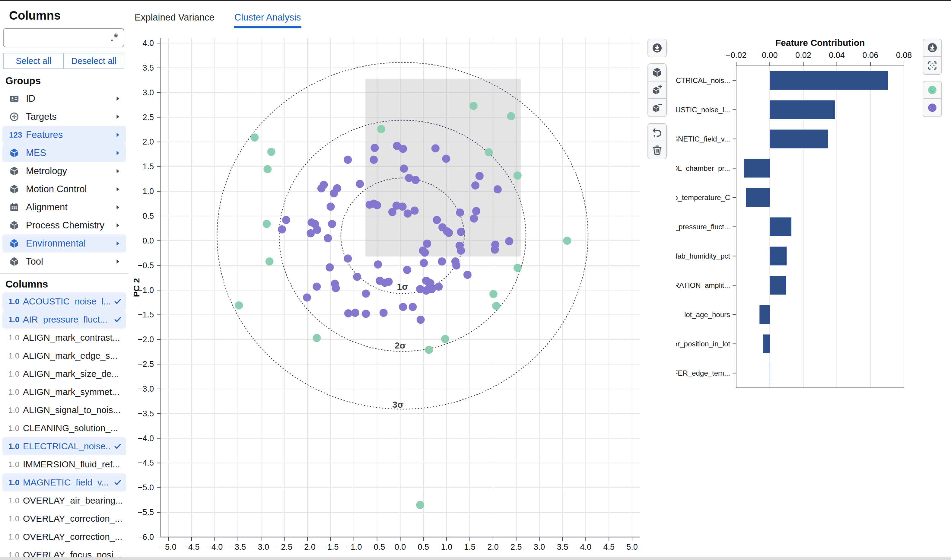 The image size is (951, 560). What do you see at coordinates (64, 98) in the screenshot?
I see `group-row: ID` at bounding box center [64, 98].